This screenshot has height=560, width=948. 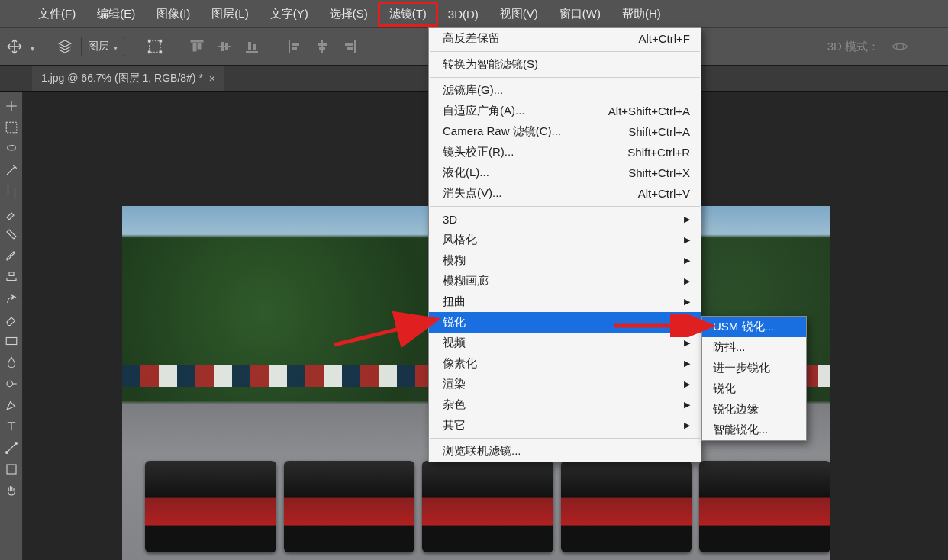 I want to click on filter-menu-item: 其它▶, so click(x=565, y=426).